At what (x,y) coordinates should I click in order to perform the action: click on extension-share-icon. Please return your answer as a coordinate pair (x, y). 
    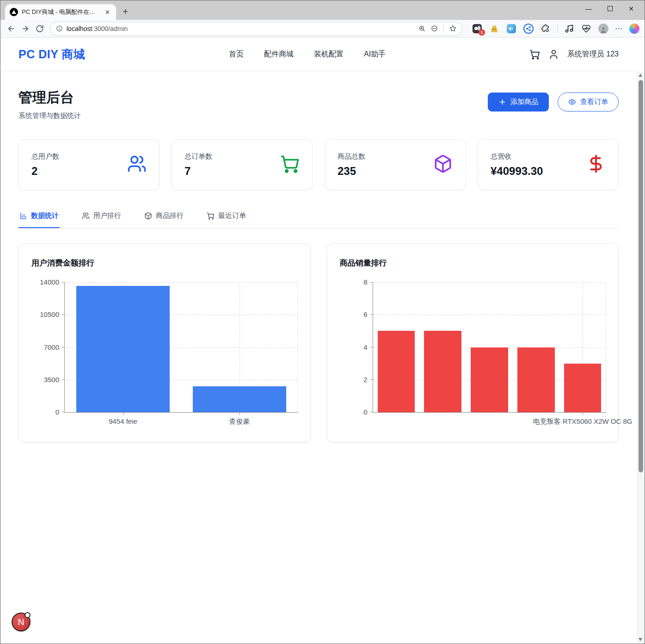
    Looking at the image, I should click on (528, 29).